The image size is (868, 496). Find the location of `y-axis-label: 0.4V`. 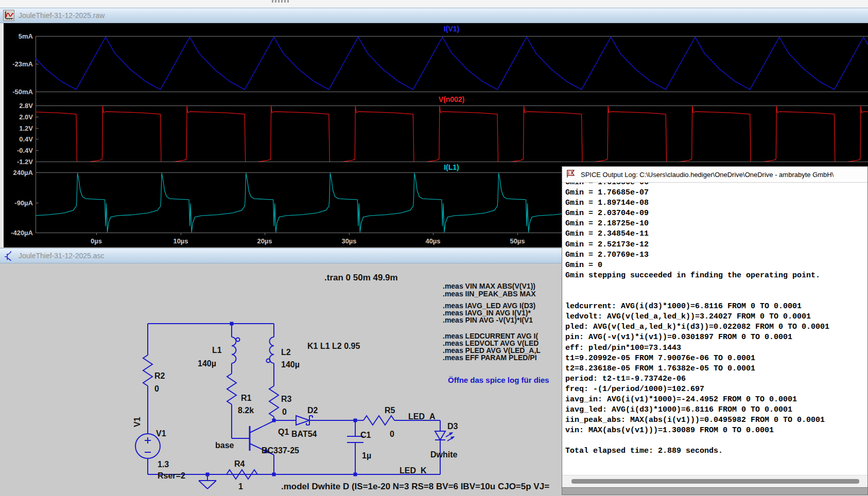

y-axis-label: 0.4V is located at coordinates (26, 139).